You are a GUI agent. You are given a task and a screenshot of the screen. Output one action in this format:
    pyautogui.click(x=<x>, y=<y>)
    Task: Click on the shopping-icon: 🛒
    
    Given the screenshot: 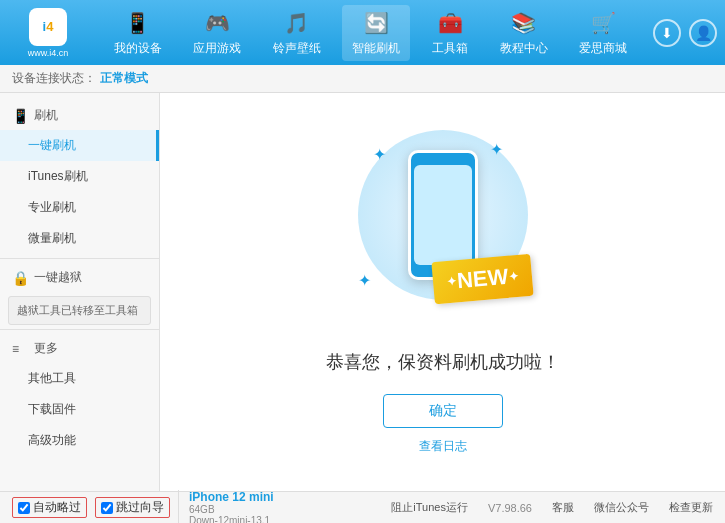 What is the action you would take?
    pyautogui.click(x=603, y=23)
    